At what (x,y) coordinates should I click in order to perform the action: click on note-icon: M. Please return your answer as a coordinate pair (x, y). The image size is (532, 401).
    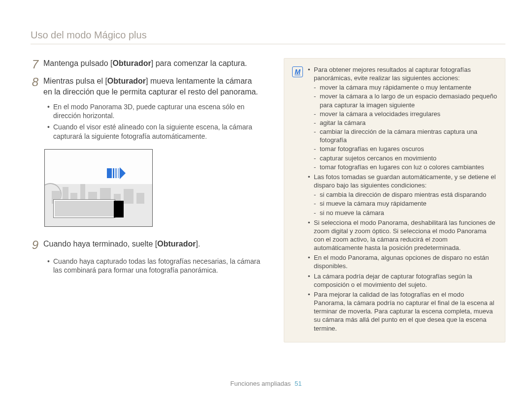
    Looking at the image, I should click on (298, 72).